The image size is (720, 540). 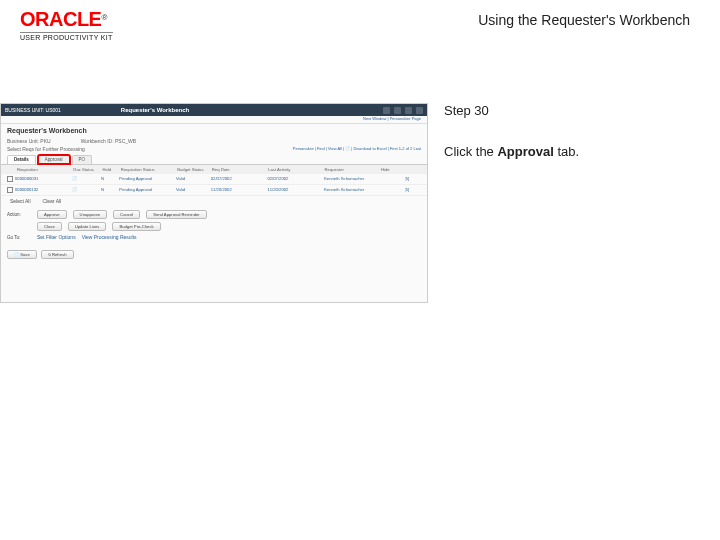 I want to click on cell-req: 0000000031, so click(x=42, y=179).